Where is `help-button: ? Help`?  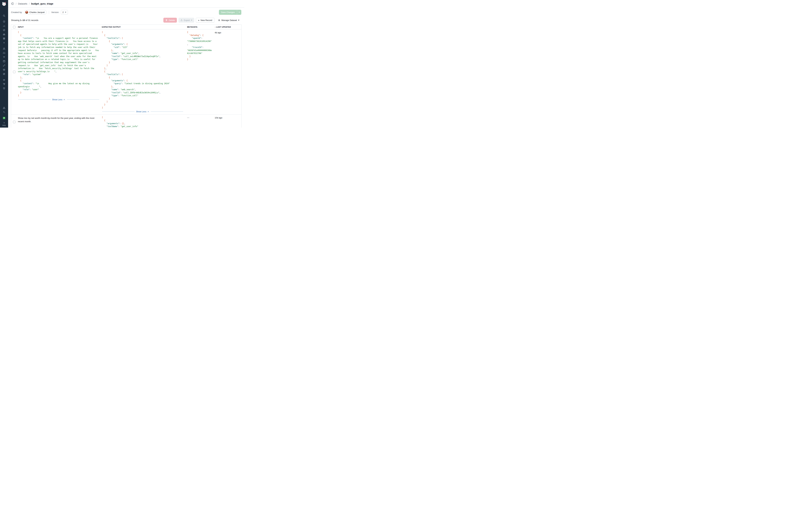
help-button: ? Help is located at coordinates (4, 124).